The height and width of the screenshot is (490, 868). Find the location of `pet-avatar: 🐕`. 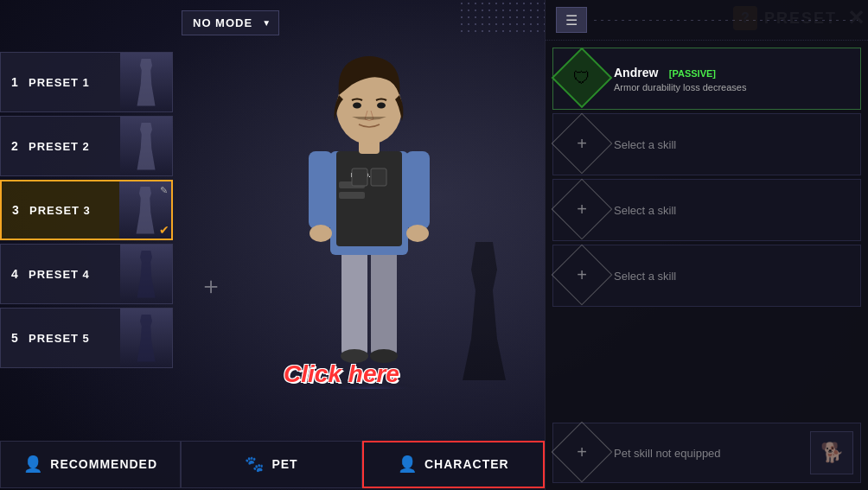

pet-avatar: 🐕 is located at coordinates (832, 453).